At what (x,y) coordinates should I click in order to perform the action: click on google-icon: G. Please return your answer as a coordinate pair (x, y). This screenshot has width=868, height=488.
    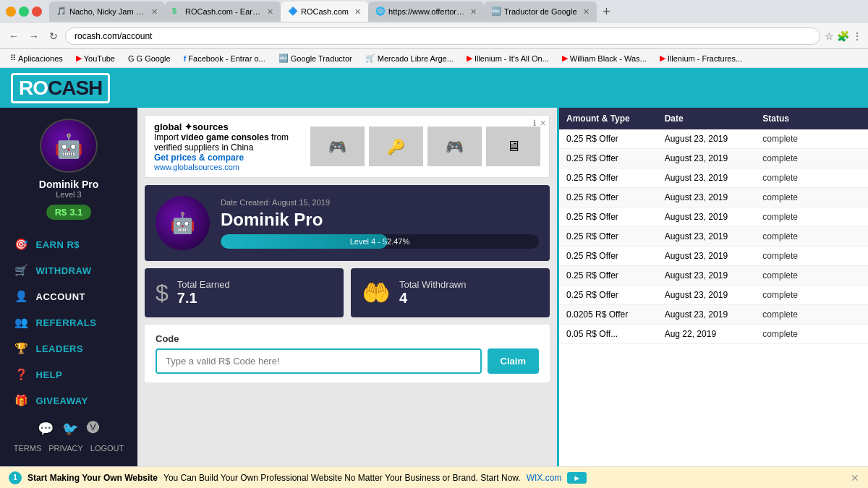
    Looking at the image, I should click on (132, 59).